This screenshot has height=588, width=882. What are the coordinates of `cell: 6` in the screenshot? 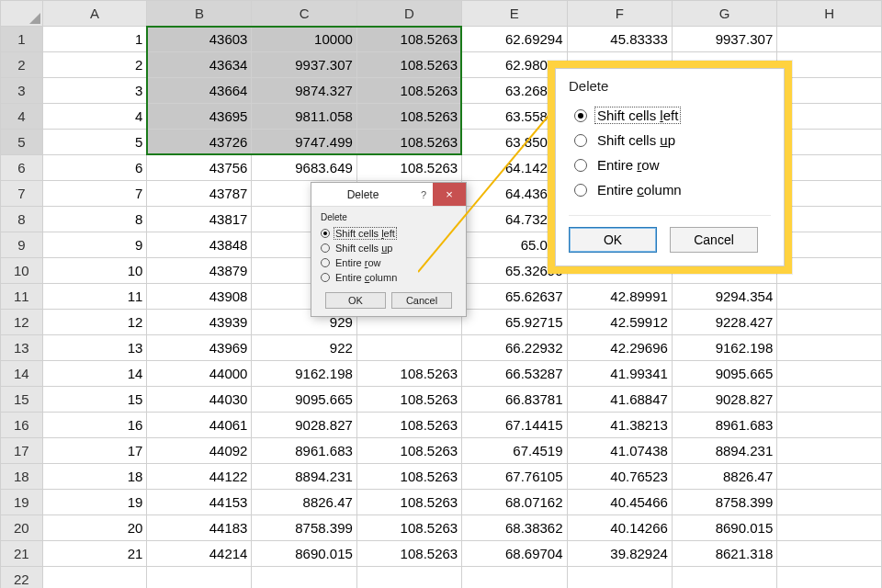 It's located at (95, 168).